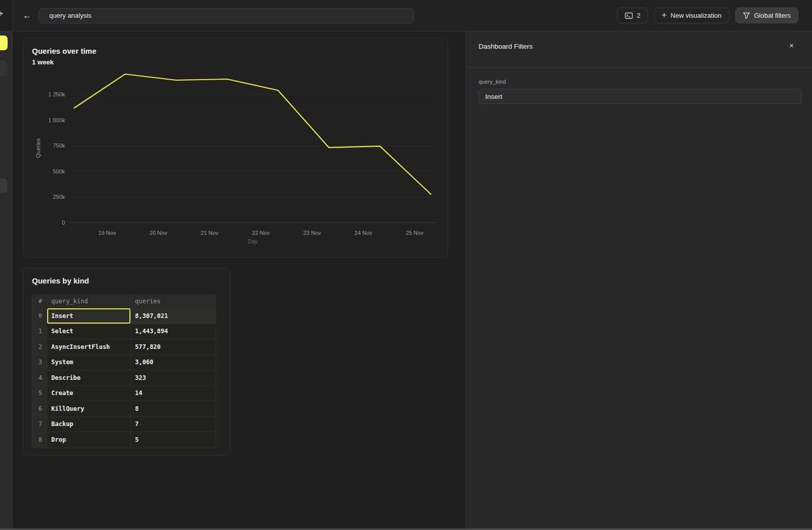 Image resolution: width=812 pixels, height=530 pixels. I want to click on queries-value-cell: 8,307,021, so click(174, 316).